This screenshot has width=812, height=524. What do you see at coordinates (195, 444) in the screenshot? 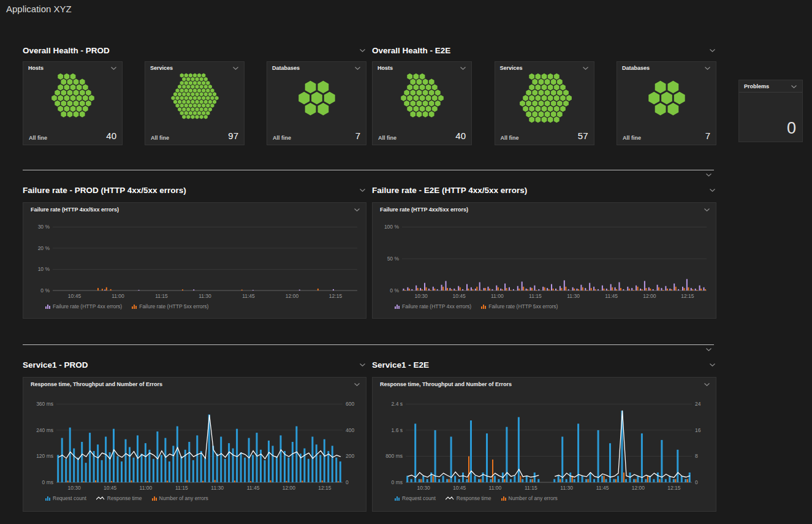
I see `chart-tile-service-prod: Response time, Throughput and Number of …` at bounding box center [195, 444].